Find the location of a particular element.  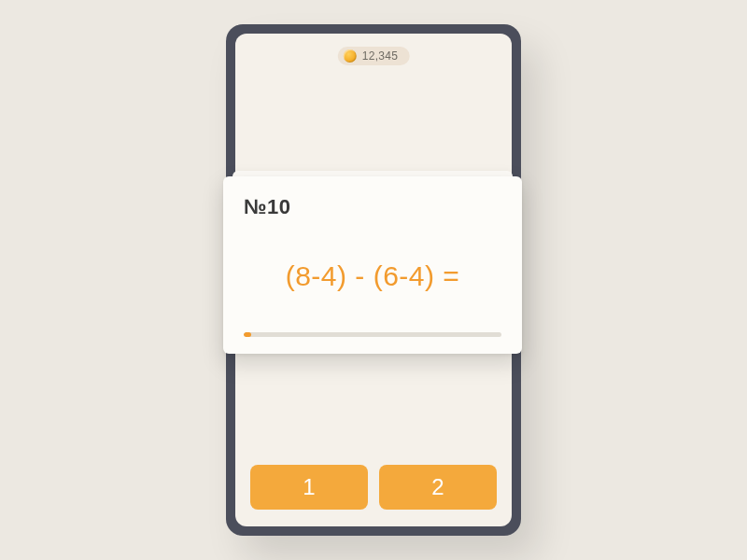

coin-icon is located at coordinates (350, 56).